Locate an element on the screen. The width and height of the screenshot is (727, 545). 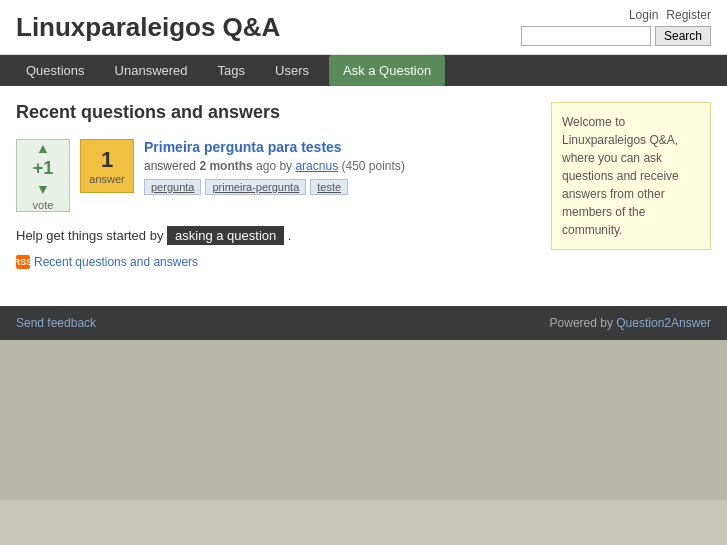
header-links: Login Register is located at coordinates (670, 15).